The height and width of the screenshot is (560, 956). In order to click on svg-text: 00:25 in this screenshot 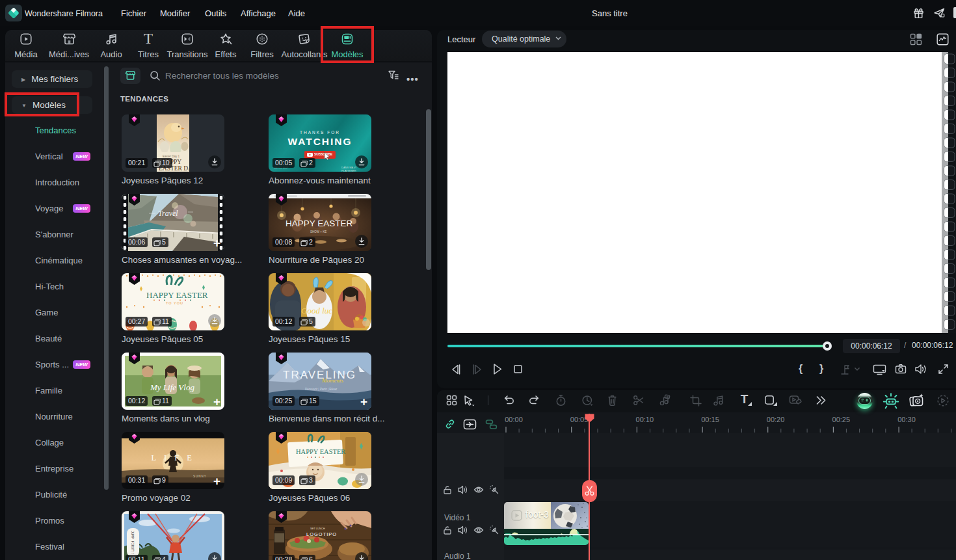, I will do `click(842, 420)`.